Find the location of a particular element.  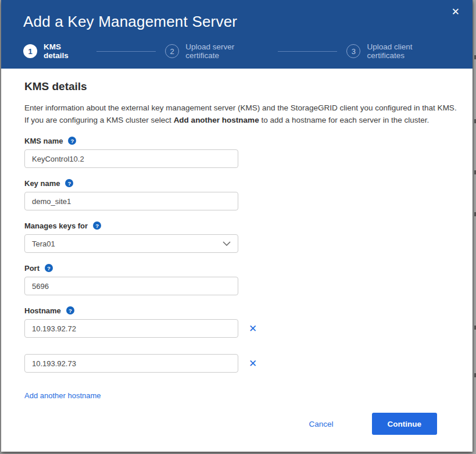

description-bold: Add another hostname is located at coordinates (216, 120).